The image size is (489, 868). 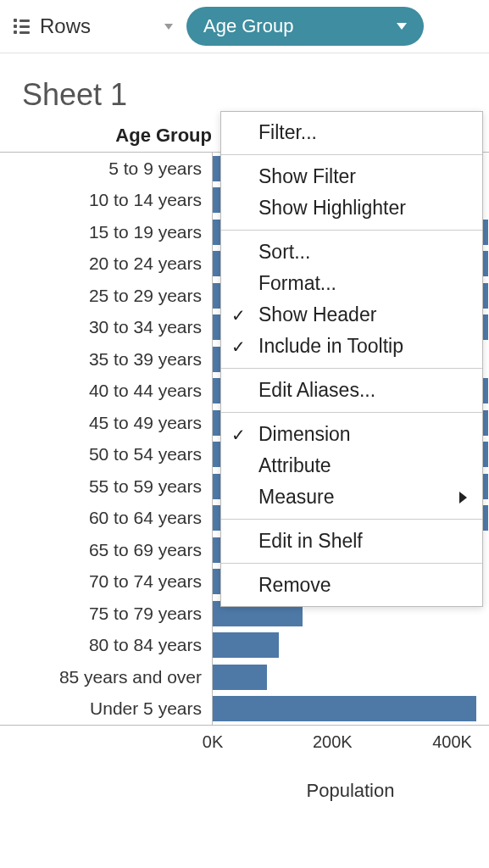 I want to click on chevron-right-icon, so click(x=463, y=498).